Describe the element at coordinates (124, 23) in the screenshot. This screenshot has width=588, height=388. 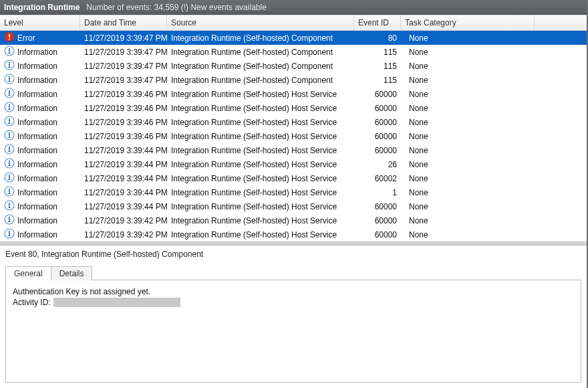
I see `column-header-date: Date and Time` at that location.